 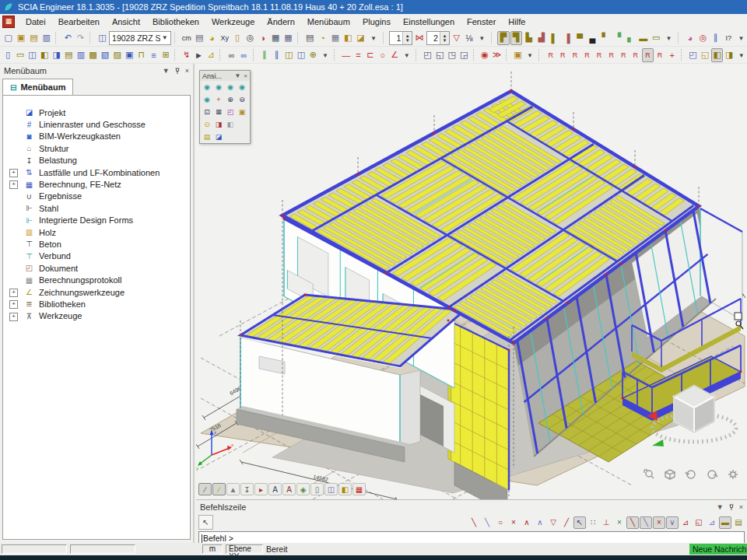 What do you see at coordinates (419, 38) in the screenshot?
I see `activity-filter-icon: ⋈` at bounding box center [419, 38].